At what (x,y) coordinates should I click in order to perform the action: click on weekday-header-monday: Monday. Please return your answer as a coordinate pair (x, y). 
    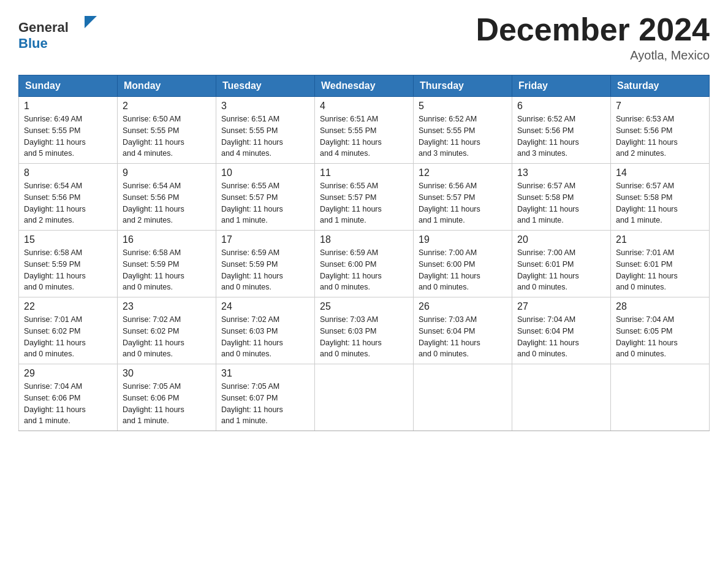
    Looking at the image, I should click on (167, 86).